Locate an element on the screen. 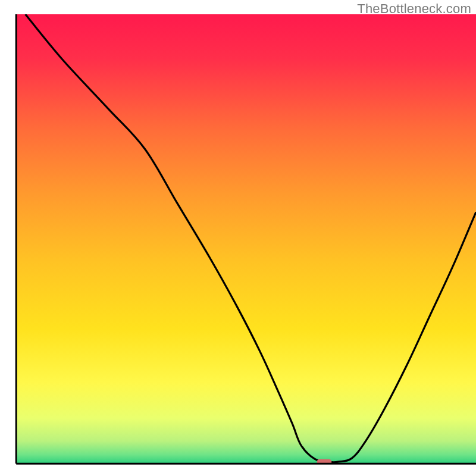  watermark-label: TheBottleneck.com is located at coordinates (414, 9).